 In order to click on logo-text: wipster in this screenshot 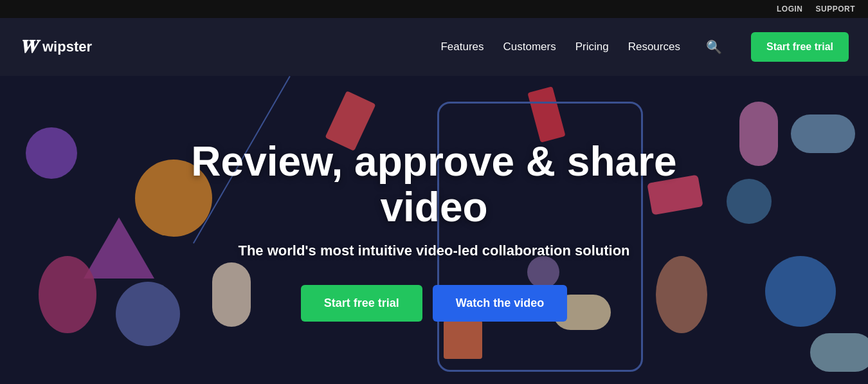, I will do `click(67, 47)`.